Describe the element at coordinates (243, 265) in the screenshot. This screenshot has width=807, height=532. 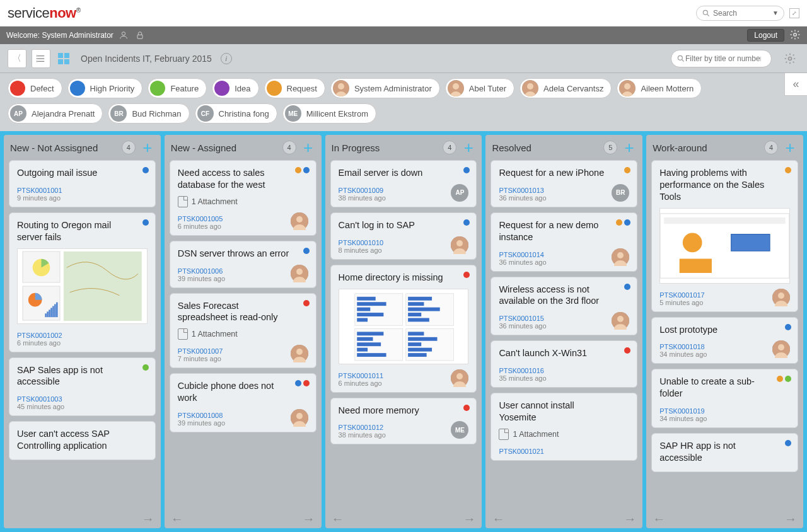
I see `board-card: DSN server throws an error PTSK0001006 3…` at that location.